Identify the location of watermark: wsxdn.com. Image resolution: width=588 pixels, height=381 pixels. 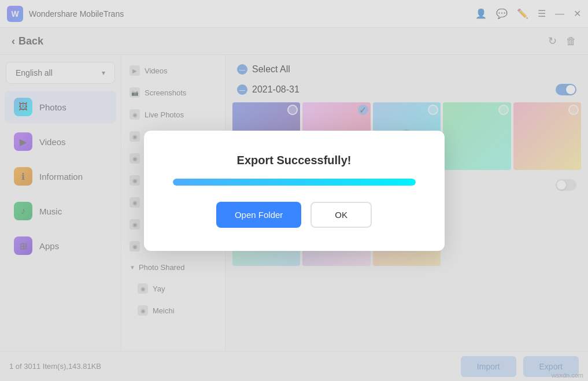
(568, 375).